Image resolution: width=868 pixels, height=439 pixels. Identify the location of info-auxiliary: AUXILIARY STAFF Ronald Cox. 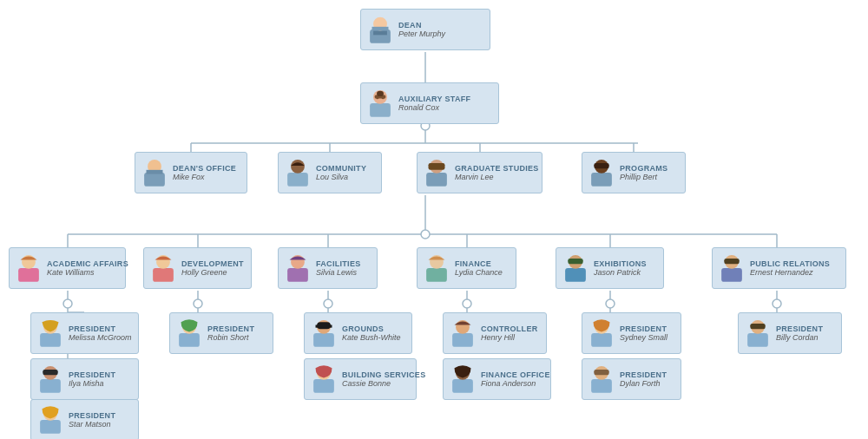
(434, 103).